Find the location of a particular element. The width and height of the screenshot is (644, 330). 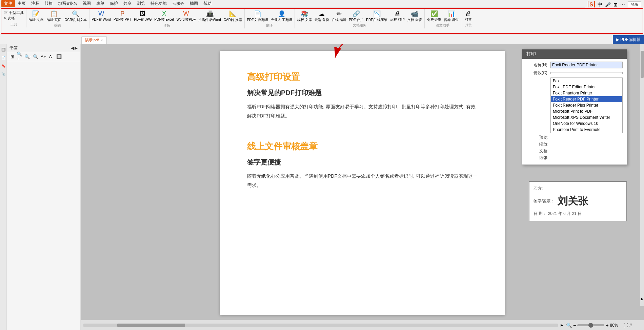

tab-close: × is located at coordinates (102, 40).